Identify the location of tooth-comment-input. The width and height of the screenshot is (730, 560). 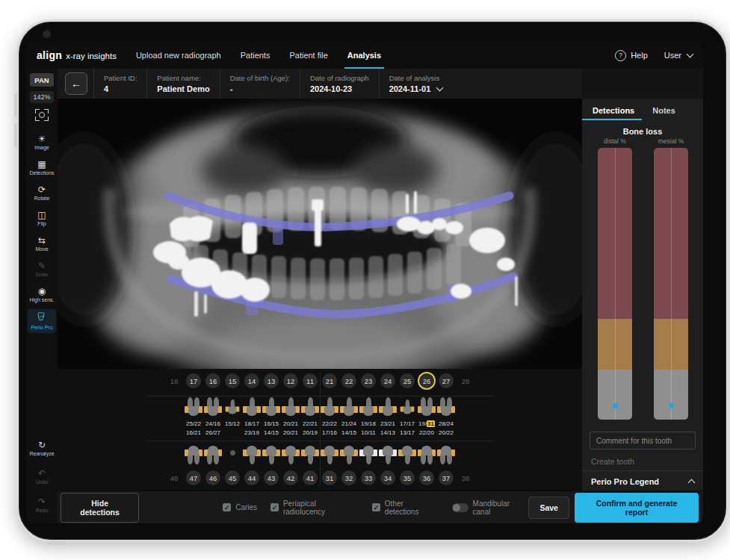
(643, 441).